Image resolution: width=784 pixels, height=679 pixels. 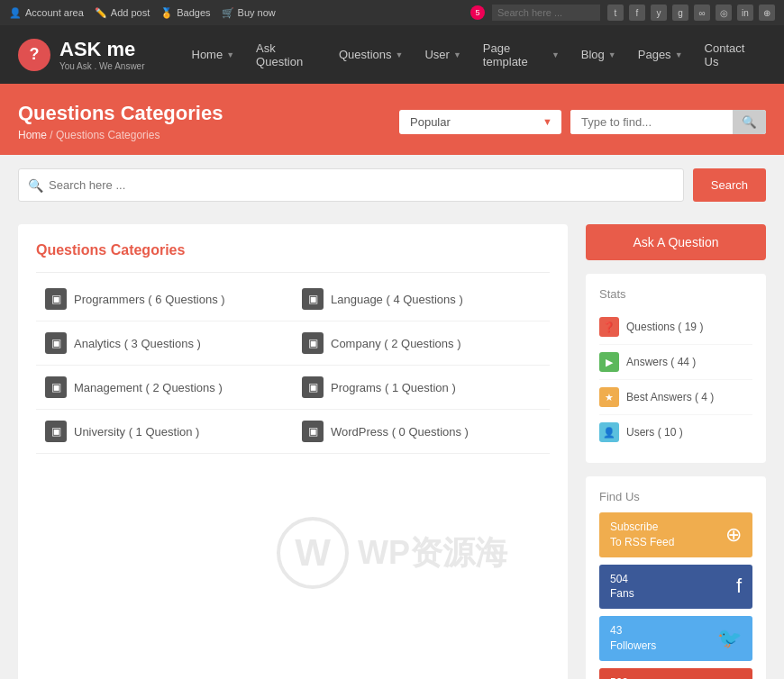 What do you see at coordinates (676, 638) in the screenshot?
I see `twitter-social-card: 43 Followers 🐦` at bounding box center [676, 638].